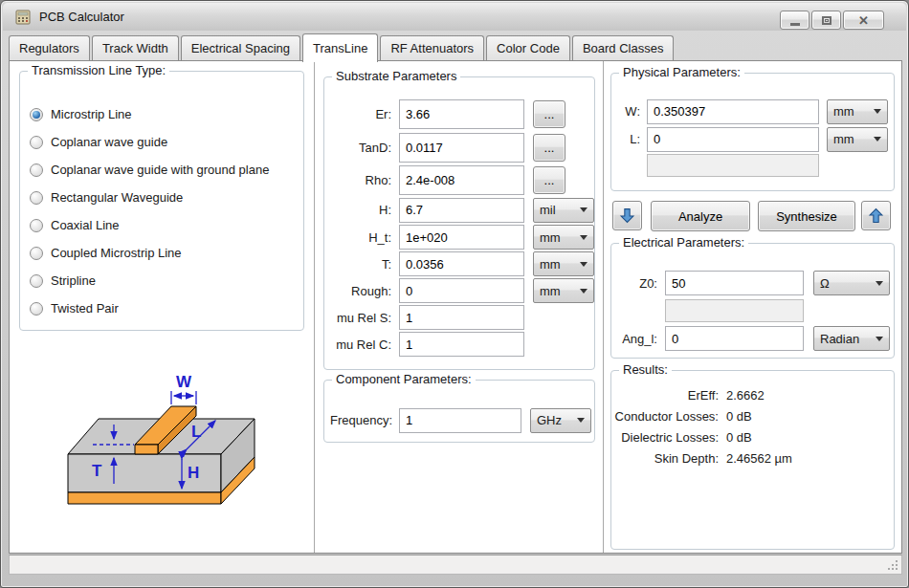 This screenshot has height=588, width=909. I want to click on tand-label: TanD:, so click(358, 147).